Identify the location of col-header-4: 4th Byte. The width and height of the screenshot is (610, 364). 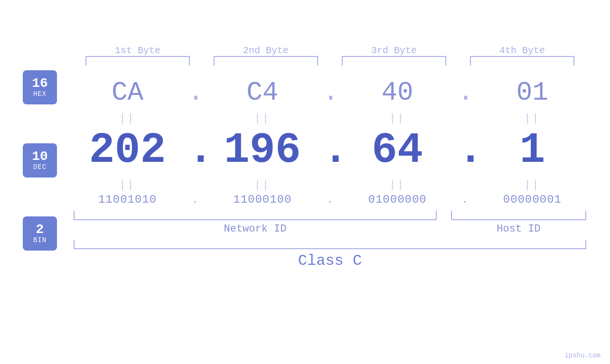
(522, 50).